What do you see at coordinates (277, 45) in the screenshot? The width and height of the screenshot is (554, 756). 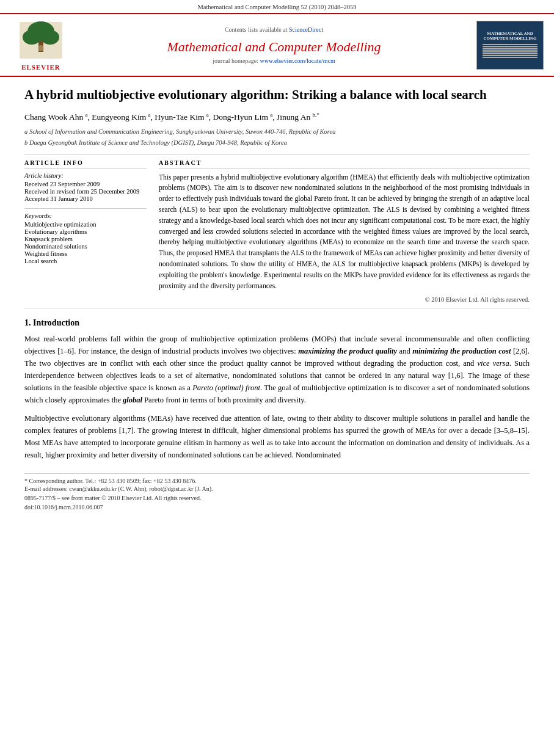 I see `journal-header: ELSEVIER Contents lists available at Sci…` at bounding box center [277, 45].